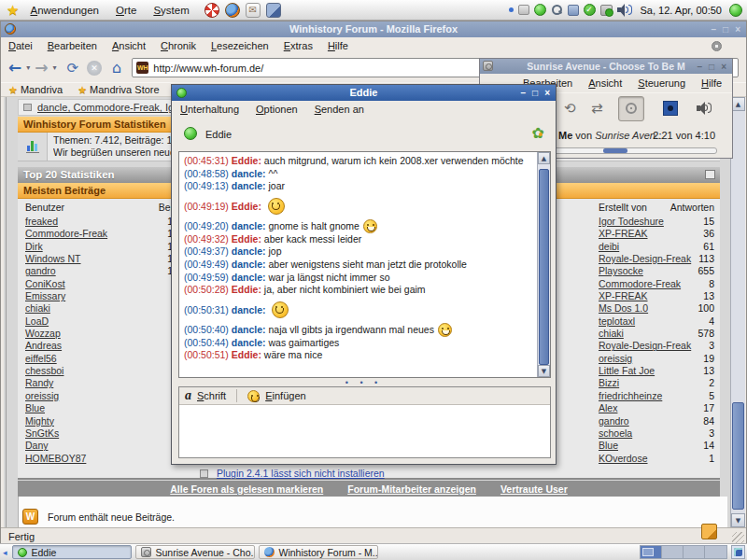 The image size is (747, 560). Describe the element at coordinates (540, 9) in the screenshot. I see `tray-status-orb-icon` at that location.